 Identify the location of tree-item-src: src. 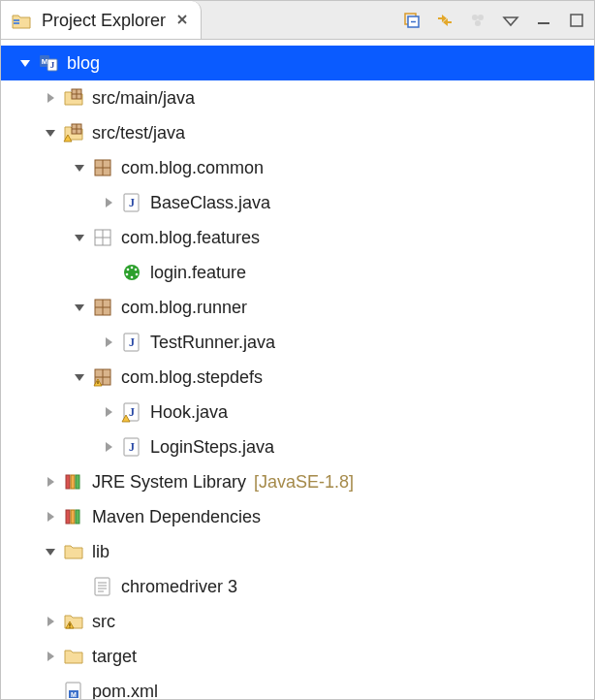
(298, 621).